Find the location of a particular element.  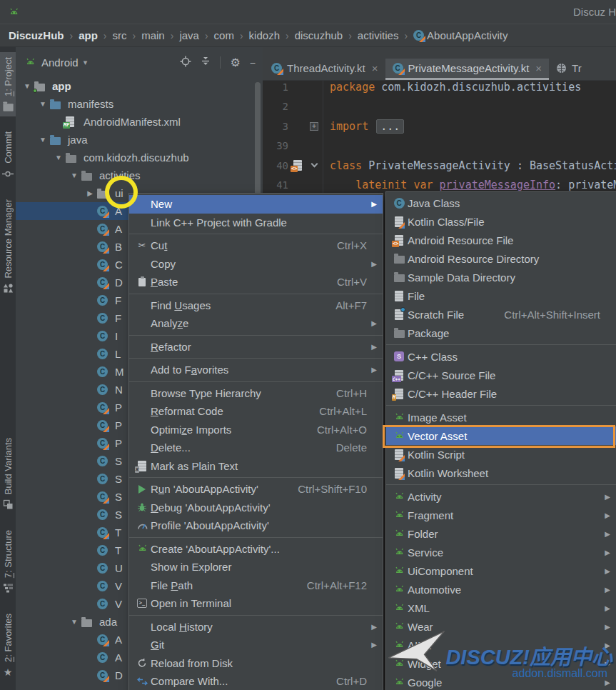

breadcrumb-item: src › is located at coordinates (127, 36).